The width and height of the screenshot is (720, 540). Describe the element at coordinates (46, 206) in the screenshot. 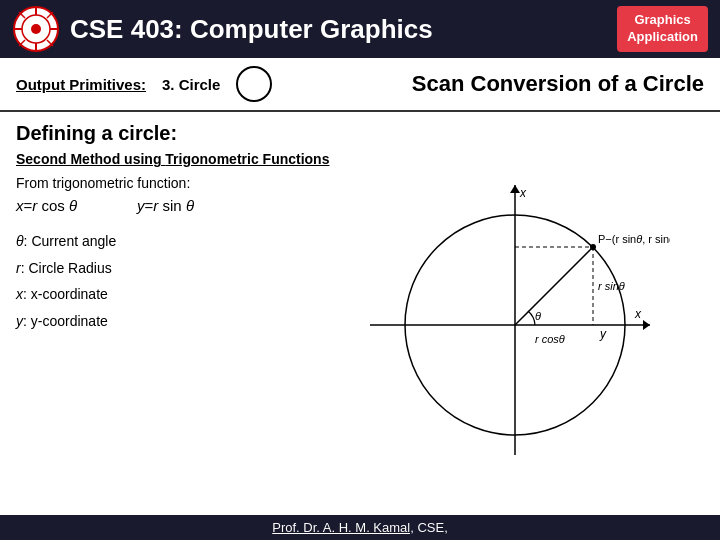

I see `formula-x: x=r cos θ` at that location.